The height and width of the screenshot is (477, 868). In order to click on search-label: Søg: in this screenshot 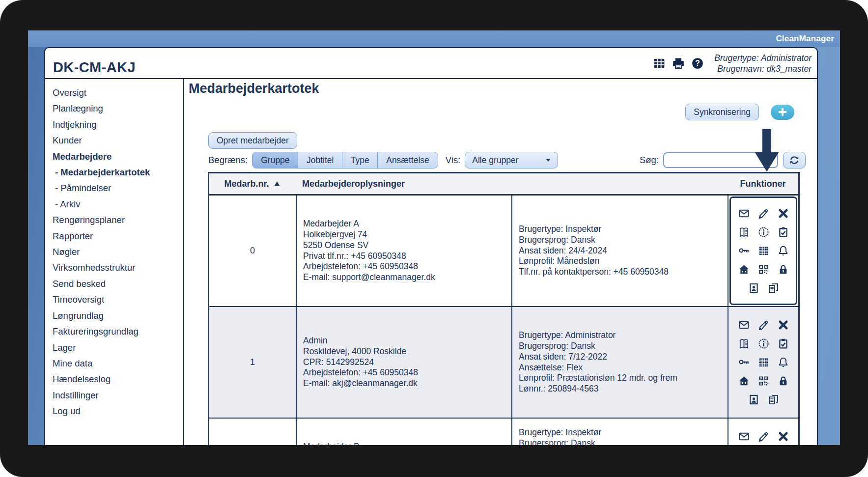, I will do `click(649, 160)`.